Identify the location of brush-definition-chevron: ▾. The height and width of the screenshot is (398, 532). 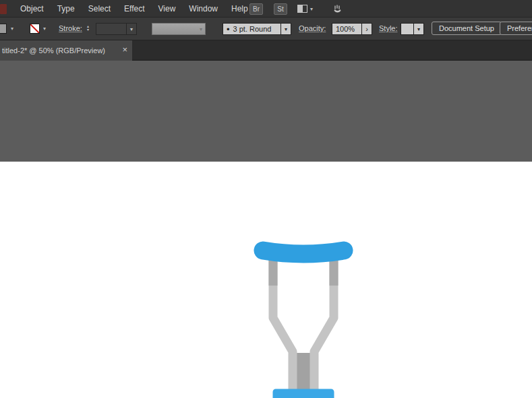
(286, 29).